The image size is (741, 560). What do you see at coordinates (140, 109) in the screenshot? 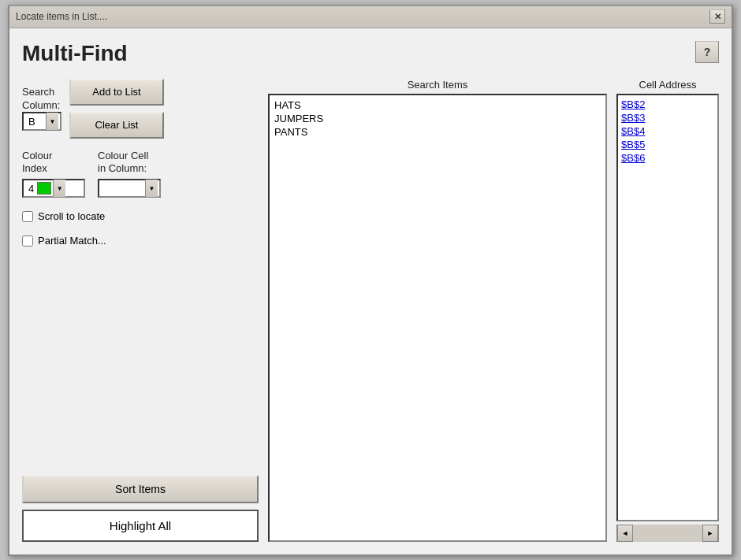
I see `search-column-row: SearchColumn: B ▼ Add to List Clear List` at bounding box center [140, 109].